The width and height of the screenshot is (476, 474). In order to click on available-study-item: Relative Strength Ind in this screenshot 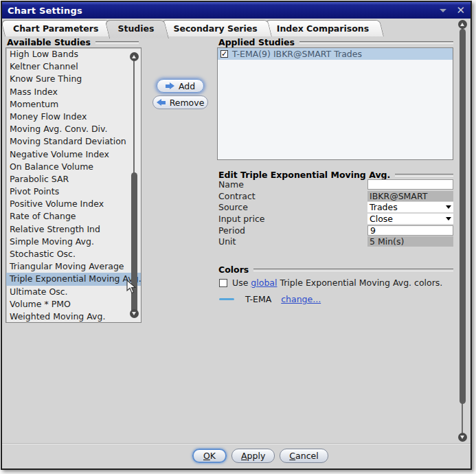, I will do `click(73, 229)`.